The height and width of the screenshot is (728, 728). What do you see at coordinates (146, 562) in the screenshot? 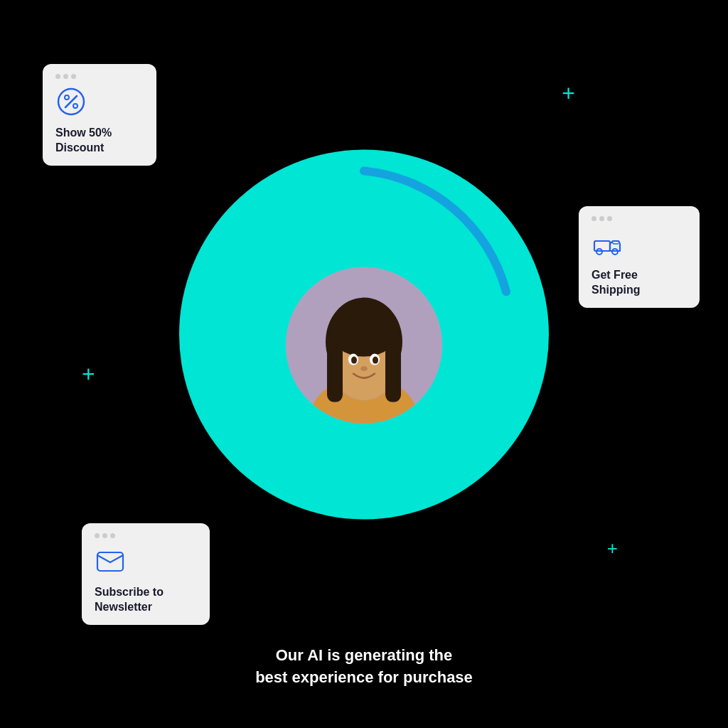
I see `newsletter-icon` at bounding box center [146, 562].